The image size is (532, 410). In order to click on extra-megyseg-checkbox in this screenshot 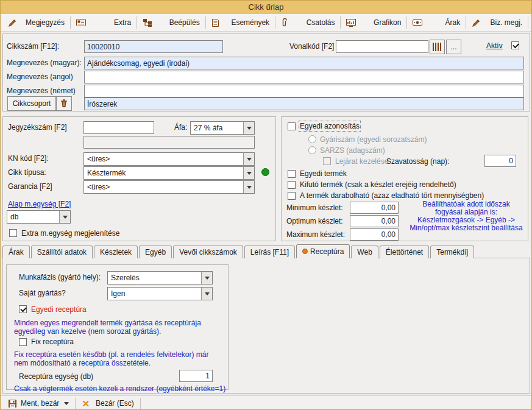, I will do `click(13, 233)`.